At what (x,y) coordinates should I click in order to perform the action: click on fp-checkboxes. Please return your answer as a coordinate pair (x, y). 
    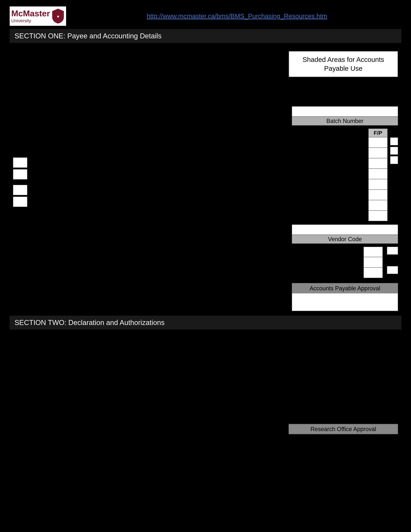
    Looking at the image, I should click on (394, 146).